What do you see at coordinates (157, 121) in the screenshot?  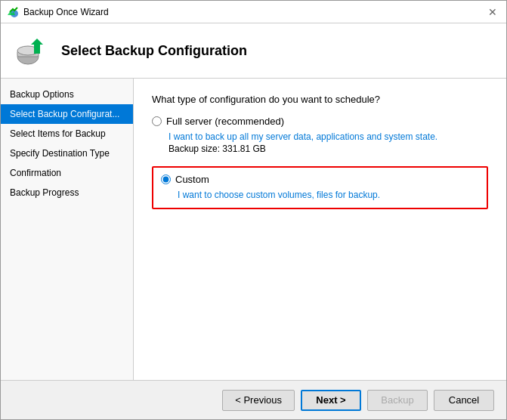 I see `full-server-radio` at bounding box center [157, 121].